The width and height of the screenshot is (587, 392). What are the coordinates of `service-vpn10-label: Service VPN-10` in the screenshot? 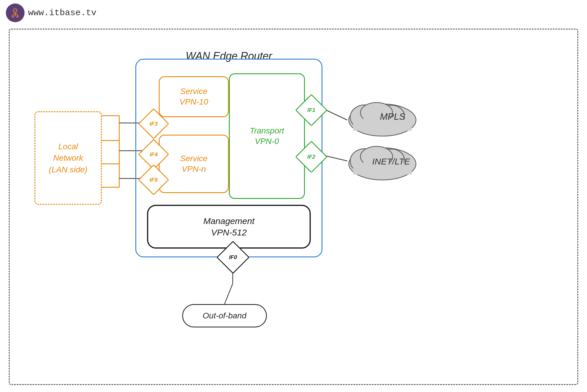 It's located at (194, 97).